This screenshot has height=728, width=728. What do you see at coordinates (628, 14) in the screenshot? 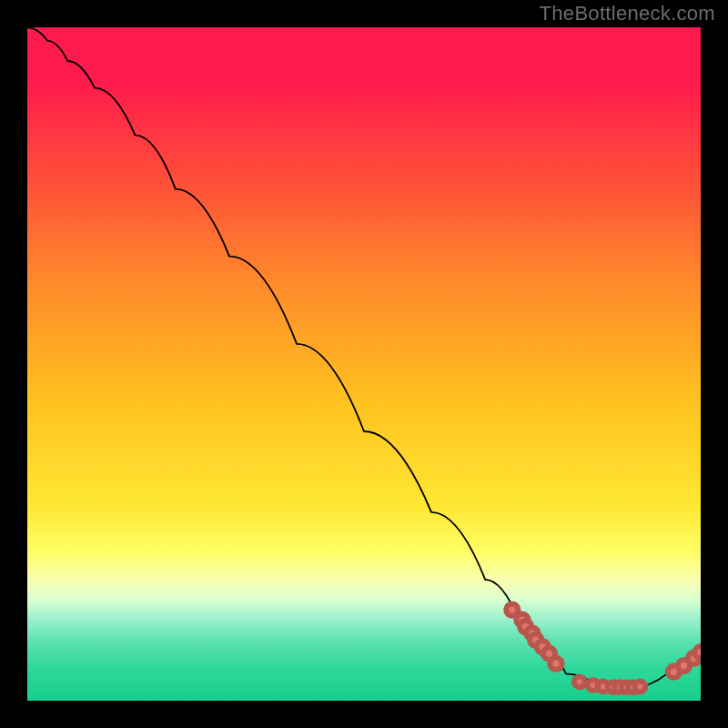
I see `watermark-text: TheBottleneck.com` at bounding box center [628, 14].